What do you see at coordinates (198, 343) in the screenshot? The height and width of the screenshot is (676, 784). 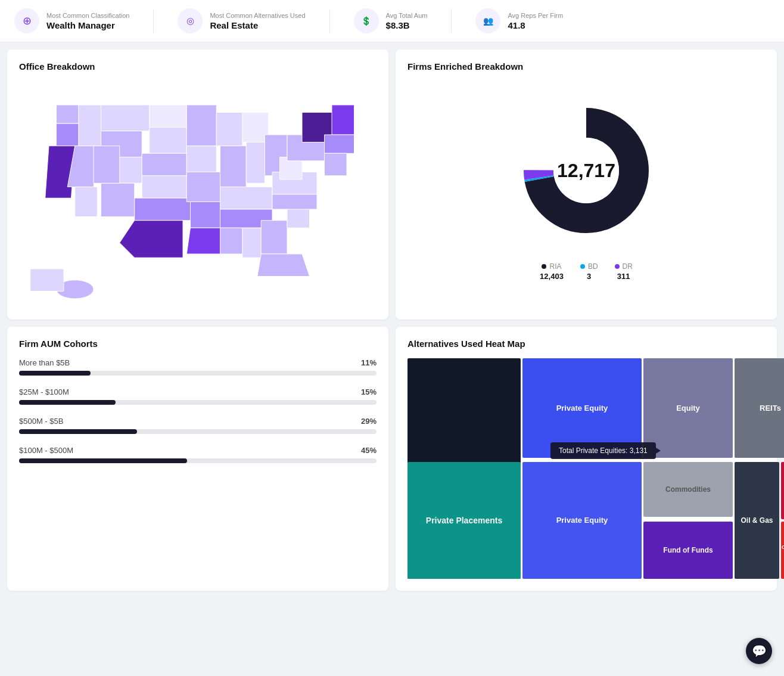 I see `firm-aum-title: Firm AUM Cohorts` at bounding box center [198, 343].